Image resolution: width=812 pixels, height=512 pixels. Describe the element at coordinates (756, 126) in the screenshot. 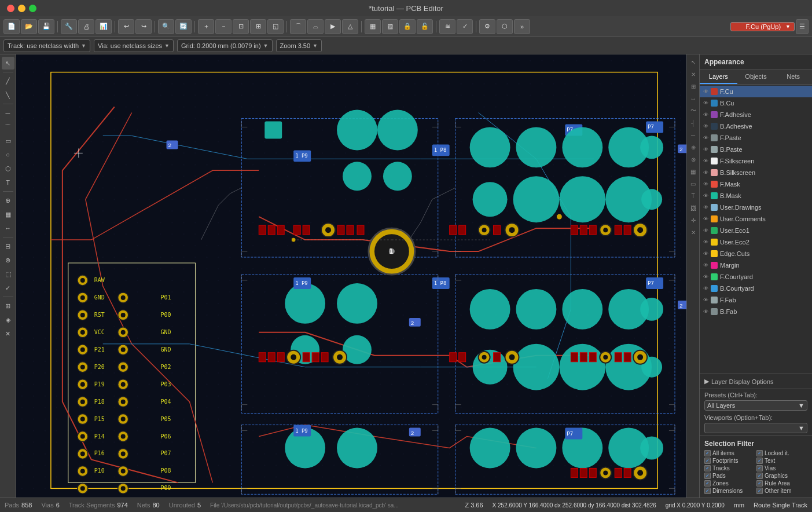

I see `layer-item-b-adhesive: 👁 B.Adhesive` at that location.